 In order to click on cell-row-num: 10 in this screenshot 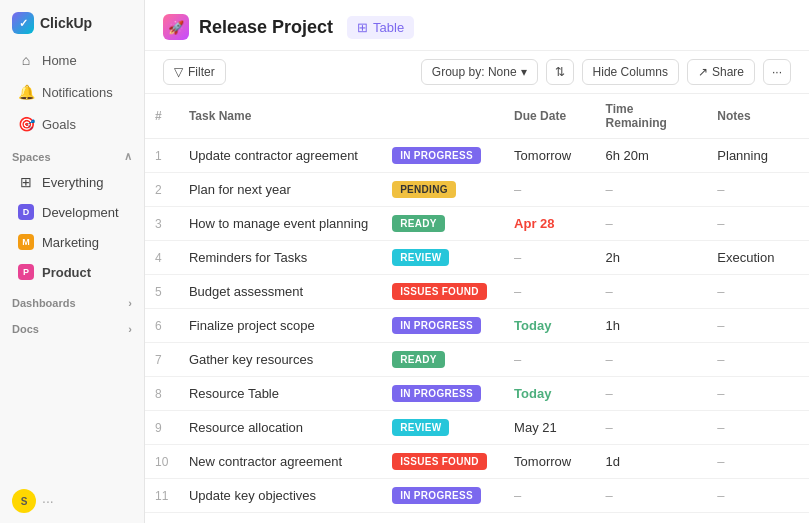, I will do `click(162, 462)`.